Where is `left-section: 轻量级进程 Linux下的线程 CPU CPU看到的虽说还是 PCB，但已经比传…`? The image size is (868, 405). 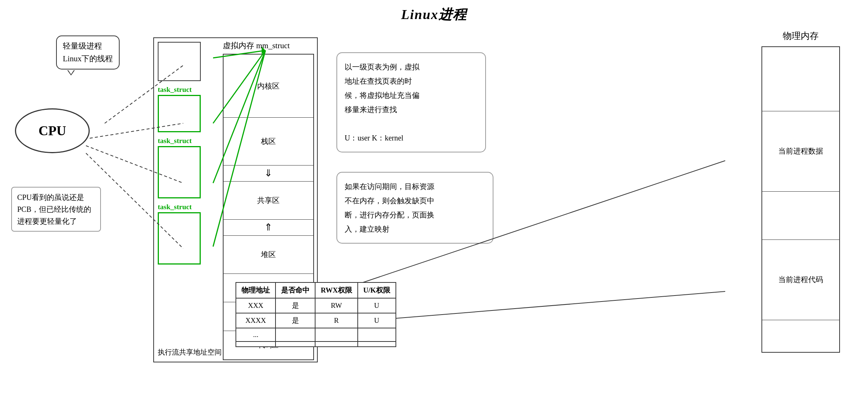 left-section: 轻量级进程 Linux下的线程 CPU CPU看到的虽说还是 PCB，但已经比传… is located at coordinates (71, 194).